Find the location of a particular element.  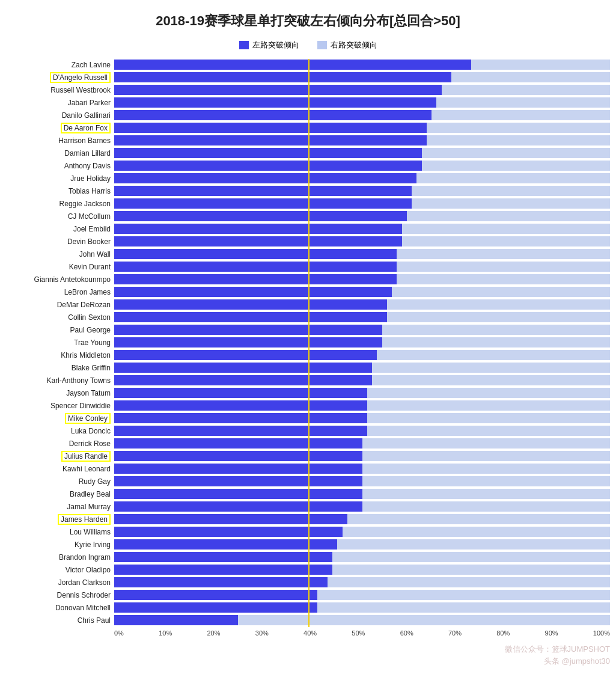

player-name: Dennis Schroder is located at coordinates (60, 595).